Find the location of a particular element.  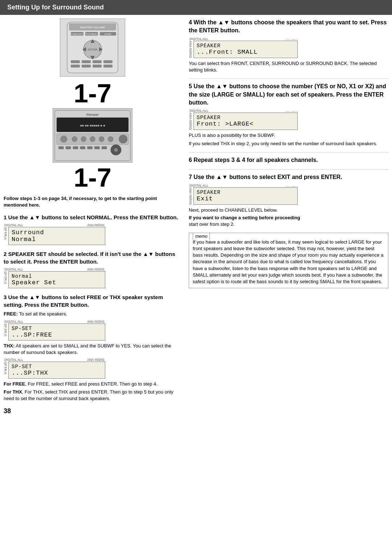

step4-lcd-line1: SPEAKER is located at coordinates (245, 46).